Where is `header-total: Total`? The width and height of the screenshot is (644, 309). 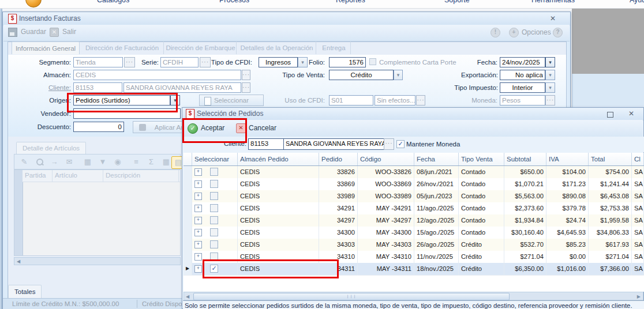 header-total: Total is located at coordinates (611, 159).